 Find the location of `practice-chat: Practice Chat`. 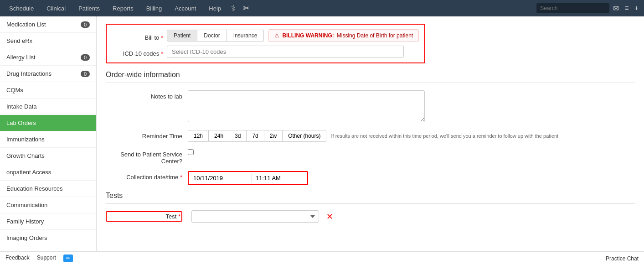

practice-chat: Practice Chat is located at coordinates (622, 258).